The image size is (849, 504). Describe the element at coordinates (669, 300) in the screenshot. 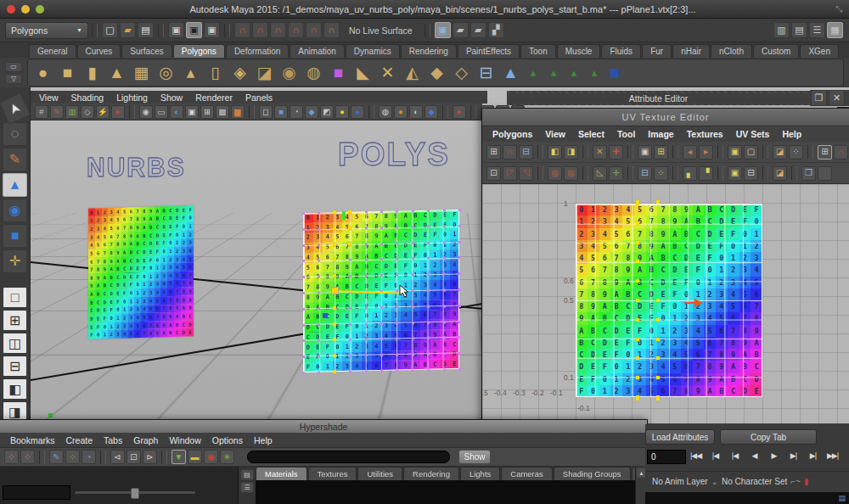

I see `uv-texture-tile: 0123456789ABCDEF123456789ABCDEF023456789…` at that location.